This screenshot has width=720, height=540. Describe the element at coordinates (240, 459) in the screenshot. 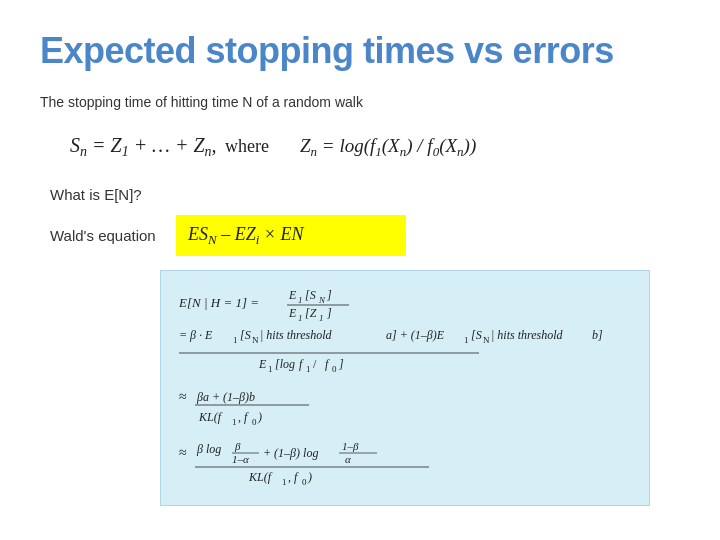

I see `svg-text: 1–α` at that location.